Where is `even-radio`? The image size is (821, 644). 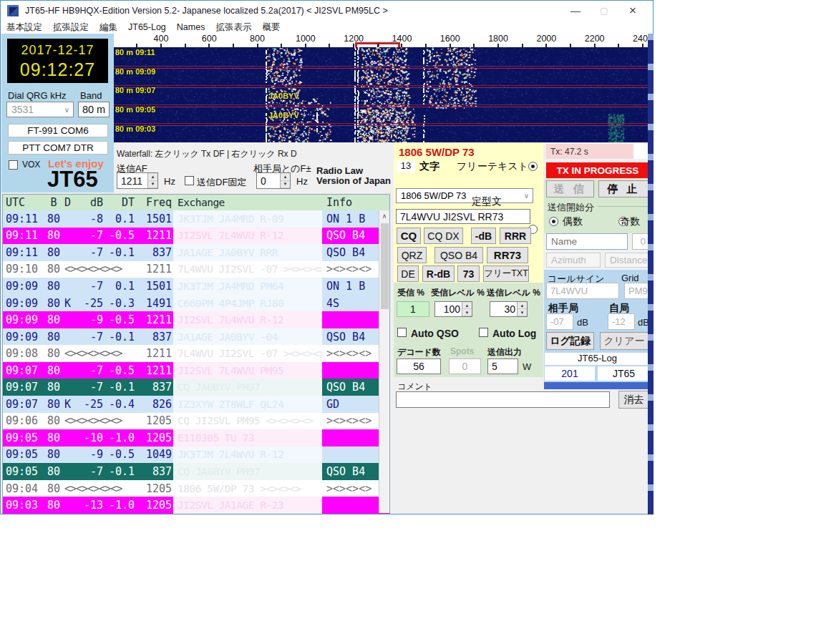
even-radio is located at coordinates (554, 222).